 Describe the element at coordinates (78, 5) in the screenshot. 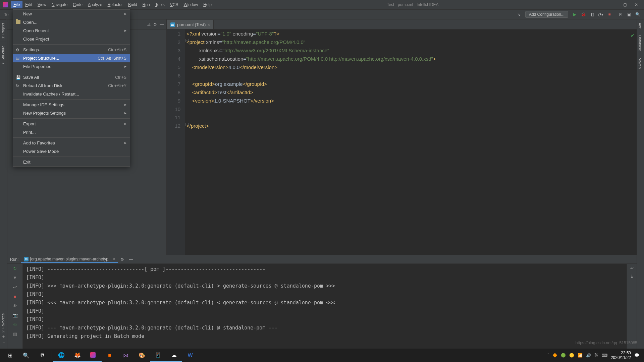

I see `menu-code: Code` at that location.